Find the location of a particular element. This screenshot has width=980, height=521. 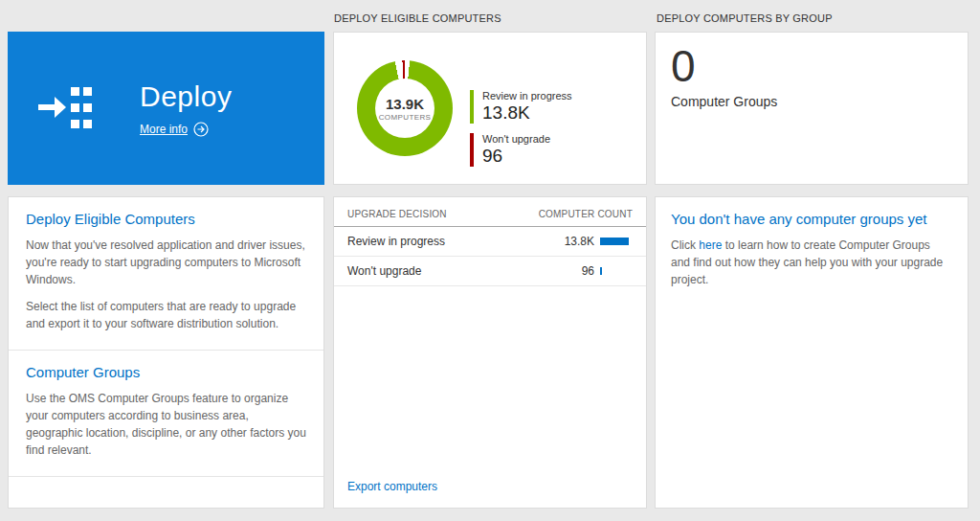

eligible-computers-chart-card: 13.9K COMPUTERS Review in progress 13.8K… is located at coordinates (490, 108).